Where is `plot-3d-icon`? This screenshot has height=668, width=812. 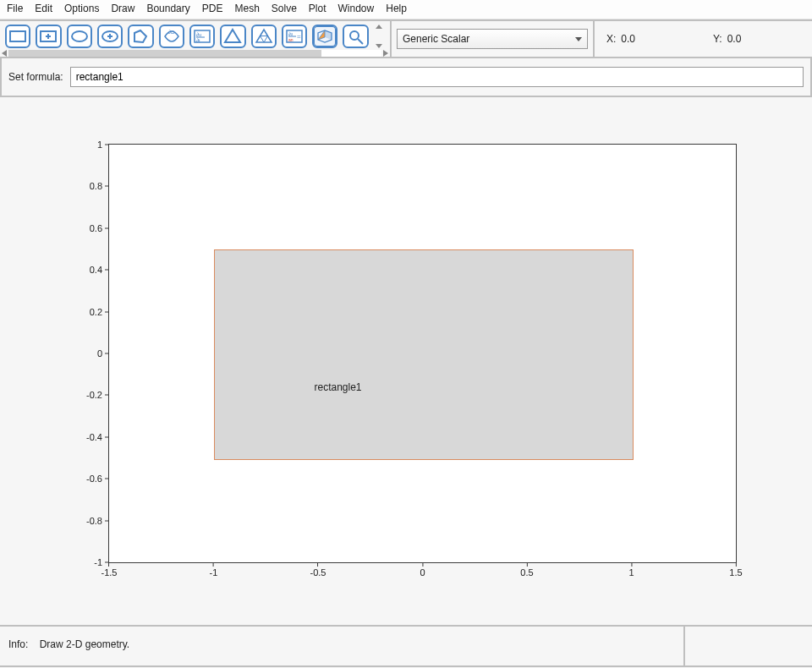 plot-3d-icon is located at coordinates (325, 36).